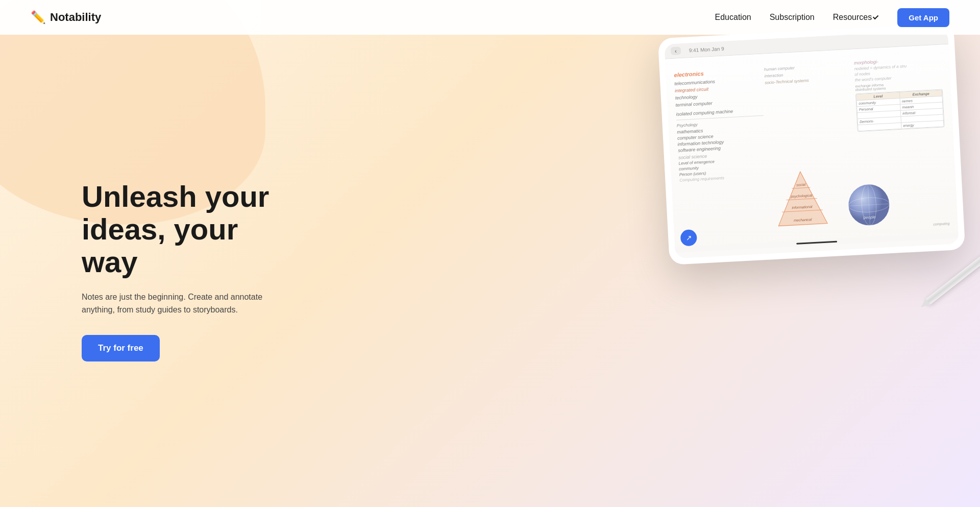  Describe the element at coordinates (870, 218) in the screenshot. I see `svg-text: people` at that location.